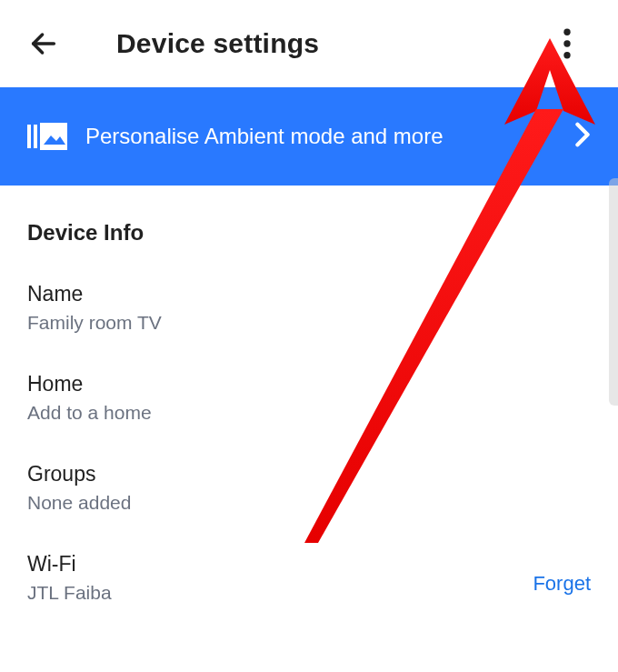 The image size is (618, 672). I want to click on arrow-back-icon, so click(44, 44).